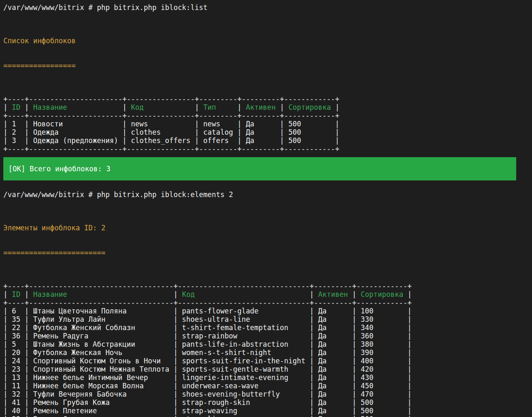 Image resolution: width=532 pixels, height=417 pixels. What do you see at coordinates (266, 253) in the screenshot?
I see `section-title-underline: ========================` at bounding box center [266, 253].